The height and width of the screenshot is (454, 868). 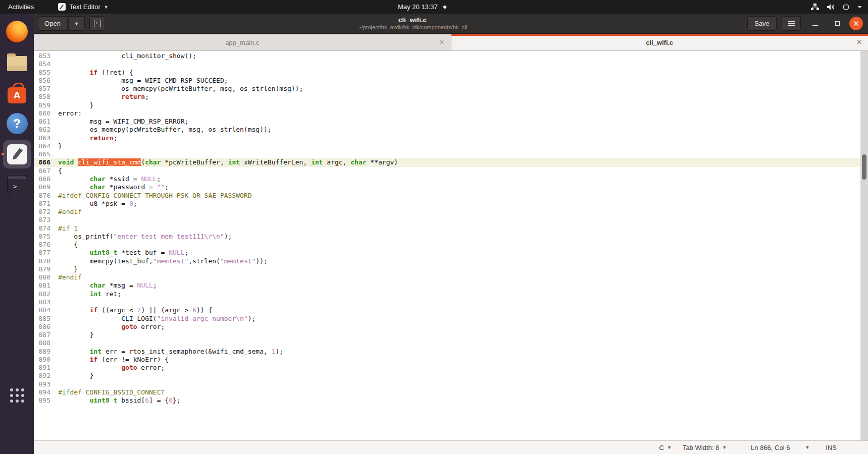 I want to click on code-line: 858 return;, so click(x=447, y=97).